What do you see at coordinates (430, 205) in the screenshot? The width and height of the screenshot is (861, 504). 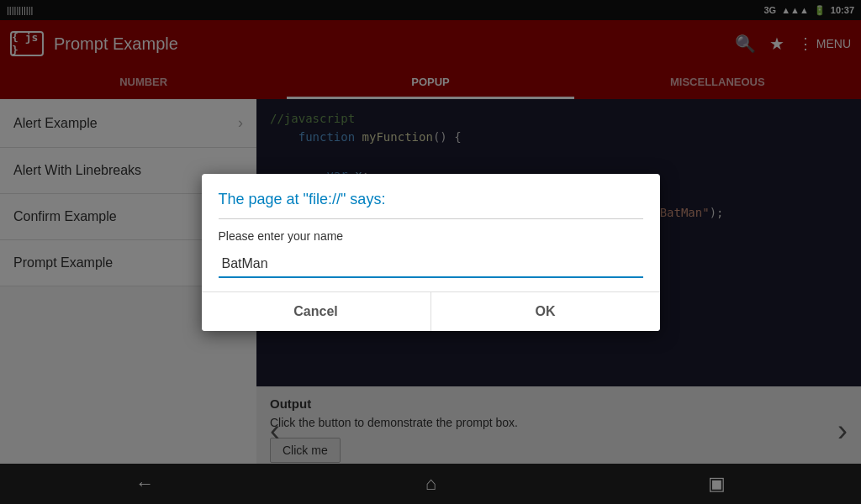 I see `dialog-title: The page at "file://" says:` at bounding box center [430, 205].